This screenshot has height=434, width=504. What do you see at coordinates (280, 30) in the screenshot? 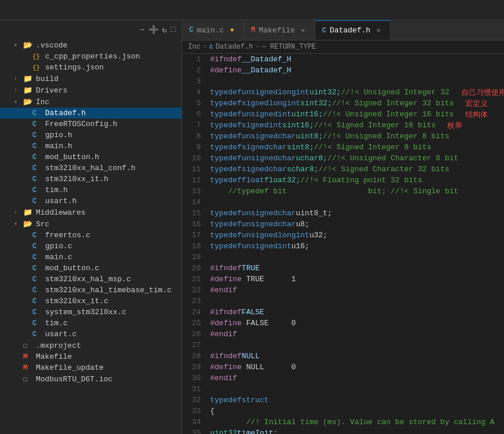
I see `tab-makefile: MMakefile✕` at bounding box center [280, 30].